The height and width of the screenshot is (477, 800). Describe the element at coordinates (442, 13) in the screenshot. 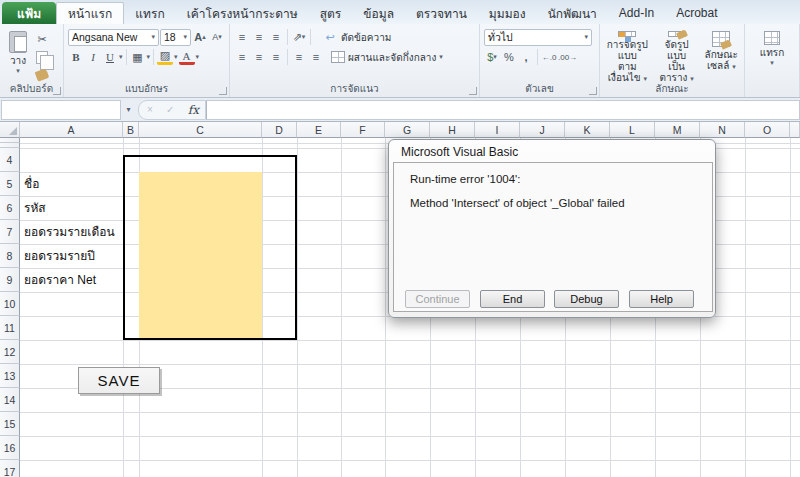

I see `tab-review: ตรวจทาน` at that location.